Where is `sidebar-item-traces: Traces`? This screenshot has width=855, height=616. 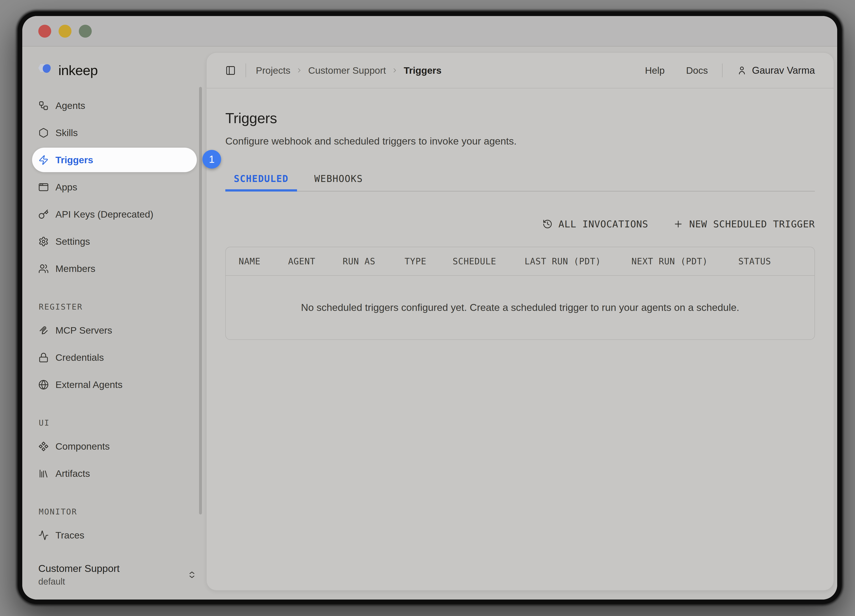
sidebar-item-traces: Traces is located at coordinates (115, 535).